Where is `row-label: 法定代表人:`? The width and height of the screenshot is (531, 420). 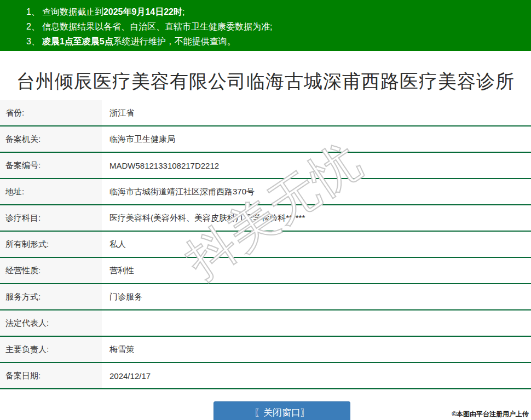 row-label: 法定代表人: is located at coordinates (51, 323).